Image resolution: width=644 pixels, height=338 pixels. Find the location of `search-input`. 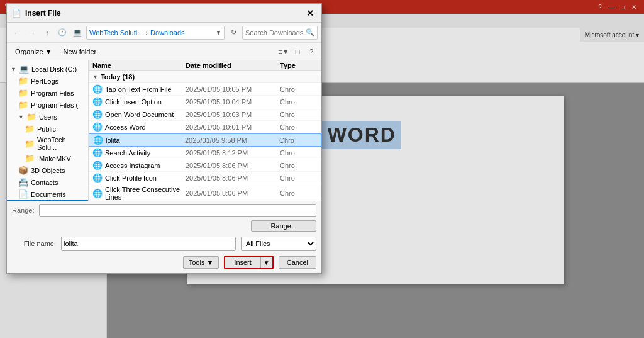

search-input is located at coordinates (275, 33).